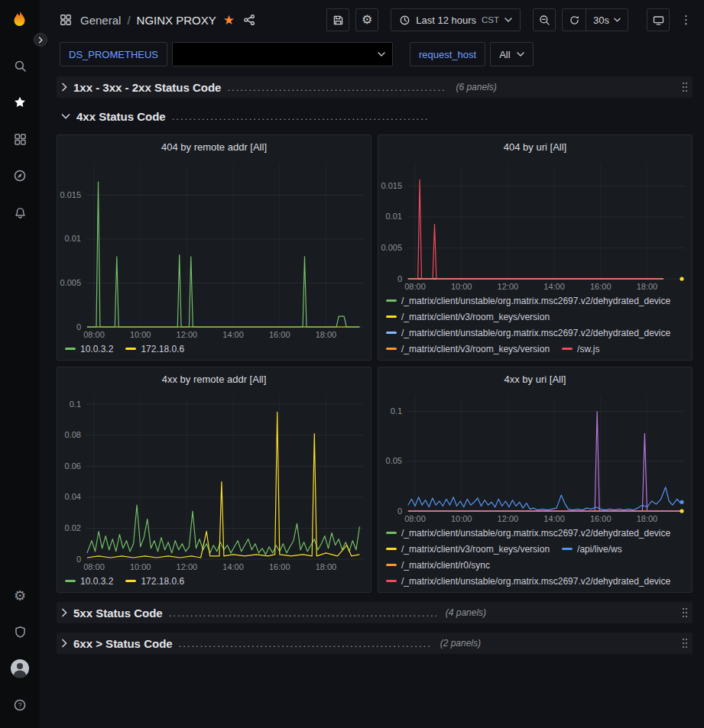  I want to click on zoom-out-button, so click(544, 20).